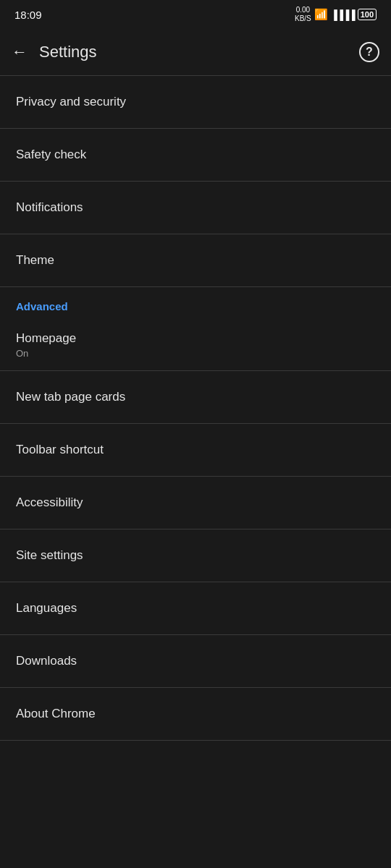 The width and height of the screenshot is (391, 868). Describe the element at coordinates (343, 14) in the screenshot. I see `signal-icon: ▐▐▐▐` at that location.